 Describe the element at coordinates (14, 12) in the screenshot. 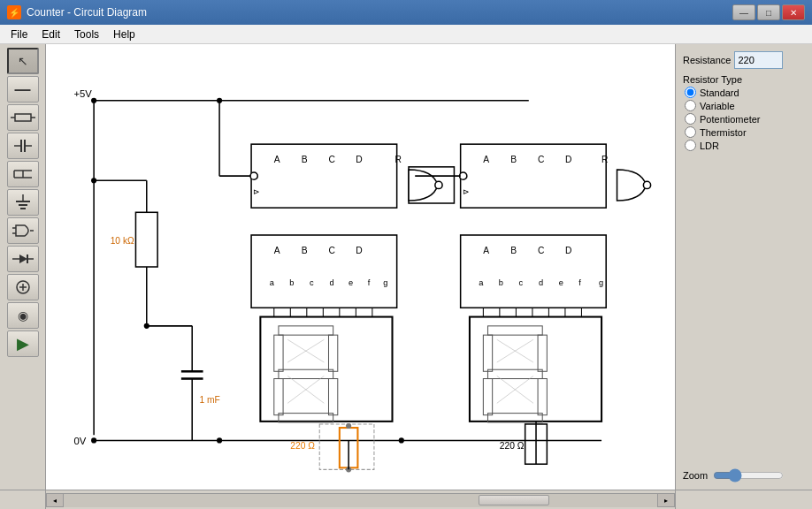

I see `app-icon: ⚡` at that location.